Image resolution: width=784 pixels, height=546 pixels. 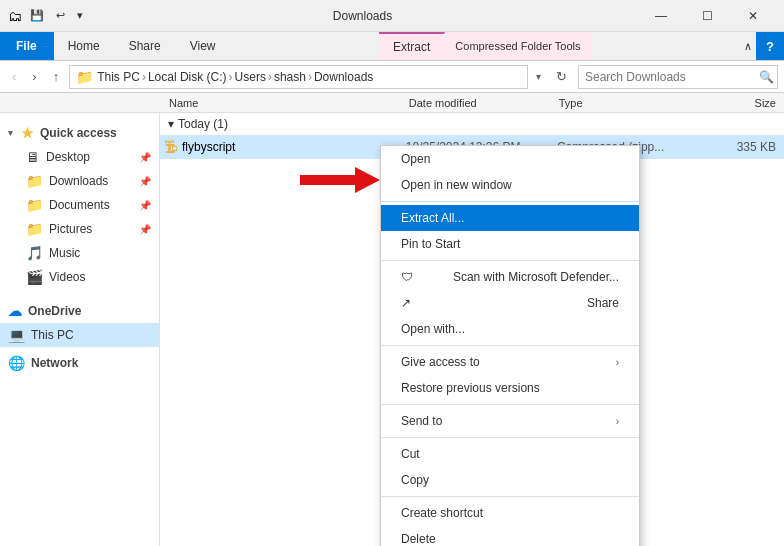 I want to click on file-row-name: 🗜 flybyscript, so click(x=285, y=147).